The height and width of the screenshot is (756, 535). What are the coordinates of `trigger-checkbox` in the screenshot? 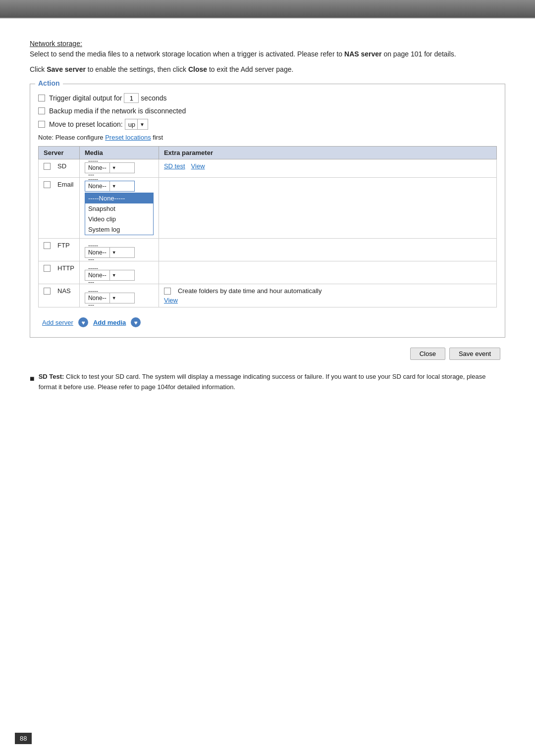 It's located at (42, 98).